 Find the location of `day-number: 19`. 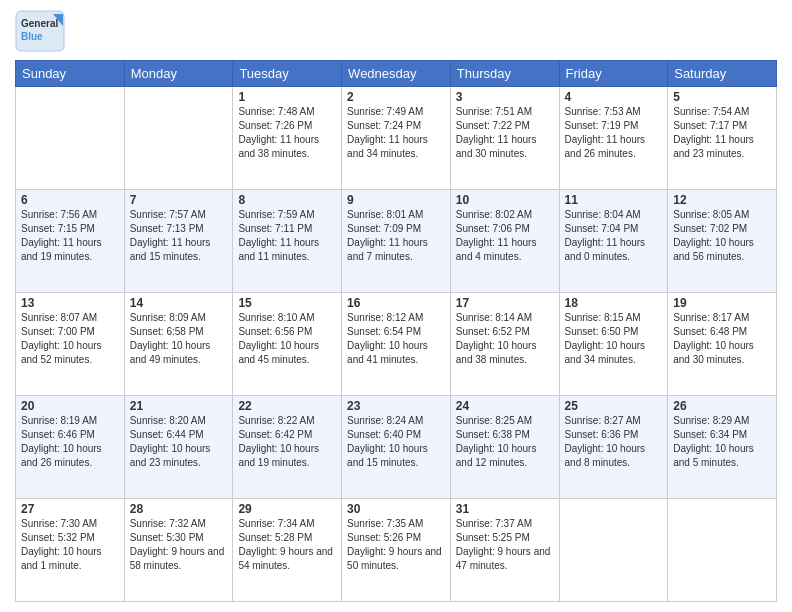

day-number: 19 is located at coordinates (722, 303).